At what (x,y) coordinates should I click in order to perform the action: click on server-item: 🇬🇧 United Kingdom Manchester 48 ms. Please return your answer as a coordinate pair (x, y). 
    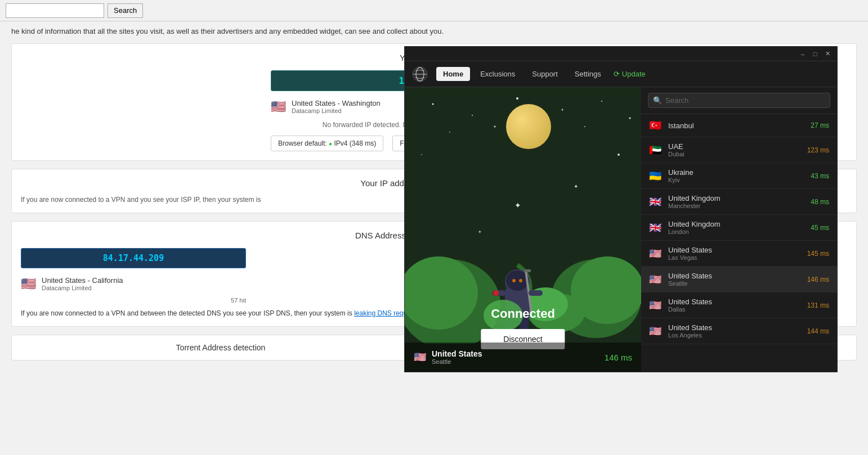
    Looking at the image, I should click on (739, 202).